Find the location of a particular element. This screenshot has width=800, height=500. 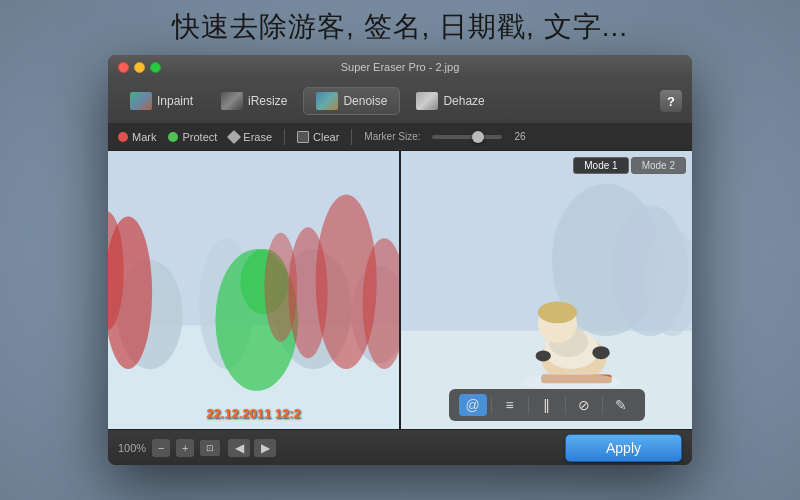

slider-thumb is located at coordinates (478, 137).